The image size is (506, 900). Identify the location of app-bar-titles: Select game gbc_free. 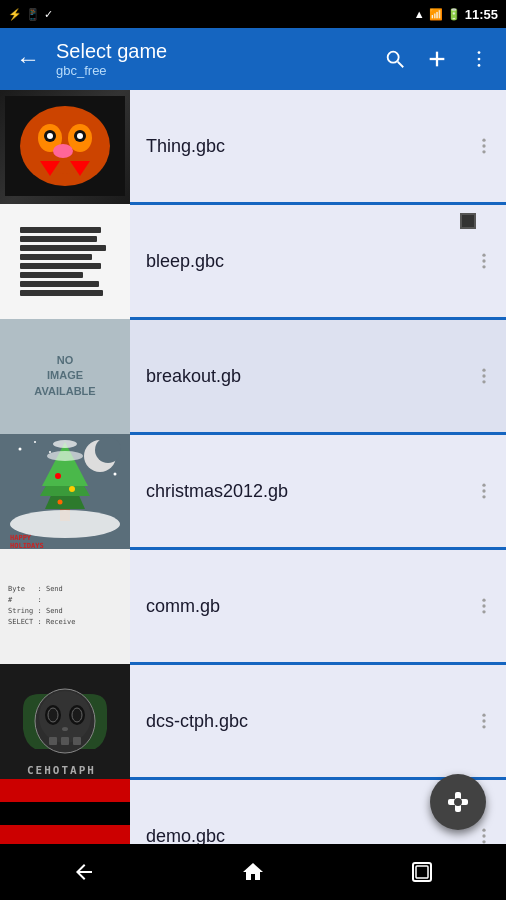
(212, 59).